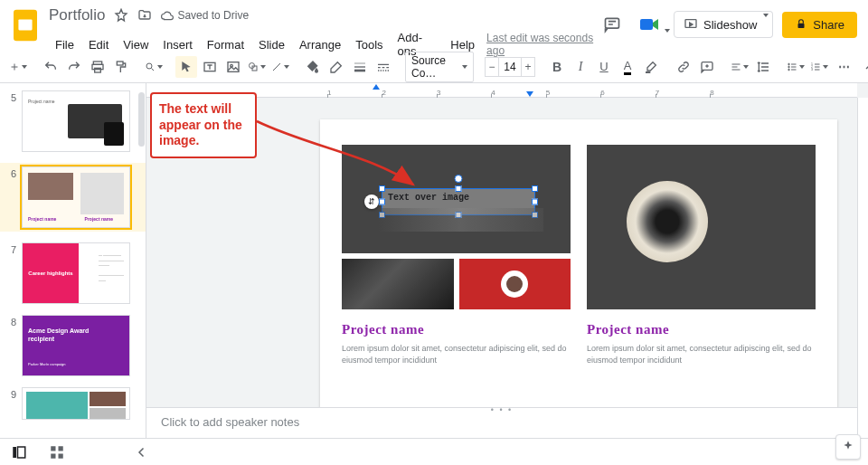  What do you see at coordinates (502, 410) in the screenshot?
I see `notes-drag-handle: • • •` at bounding box center [502, 410].